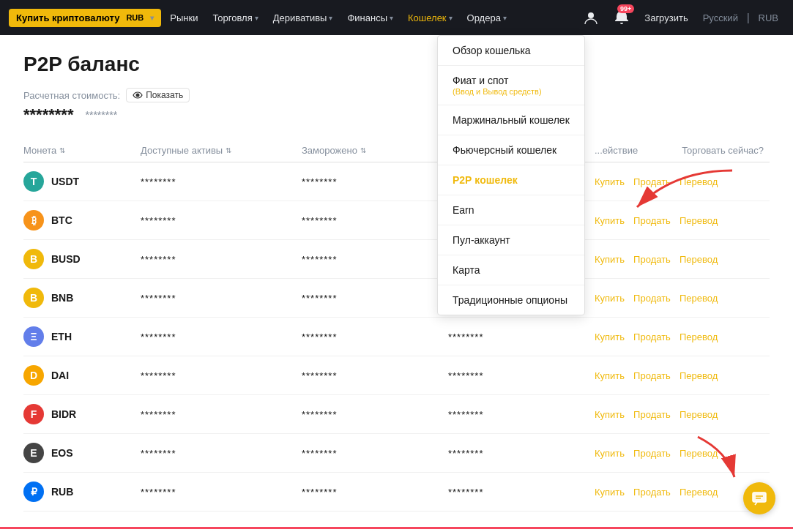 The image size is (793, 532). I want to click on buy-crypto-button: Купить криптовалюту RUB ▾, so click(85, 18).